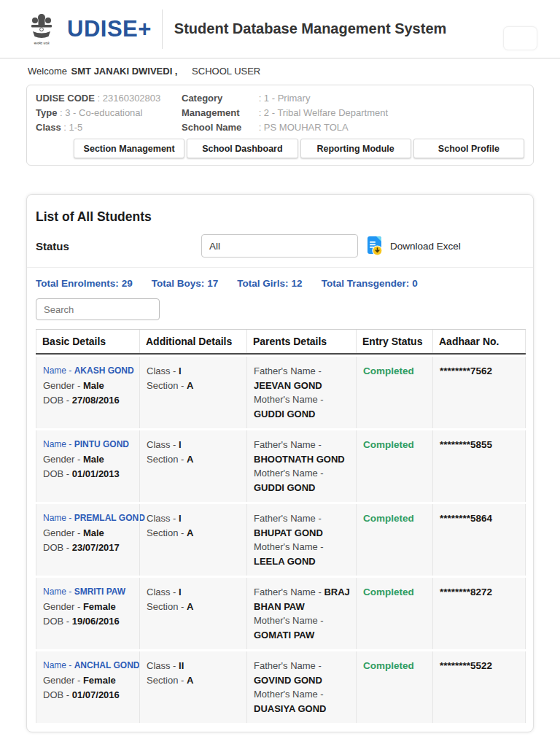 This screenshot has height=747, width=560. What do you see at coordinates (109, 113) in the screenshot?
I see `type-field: Type : 3 - Co-educational` at bounding box center [109, 113].